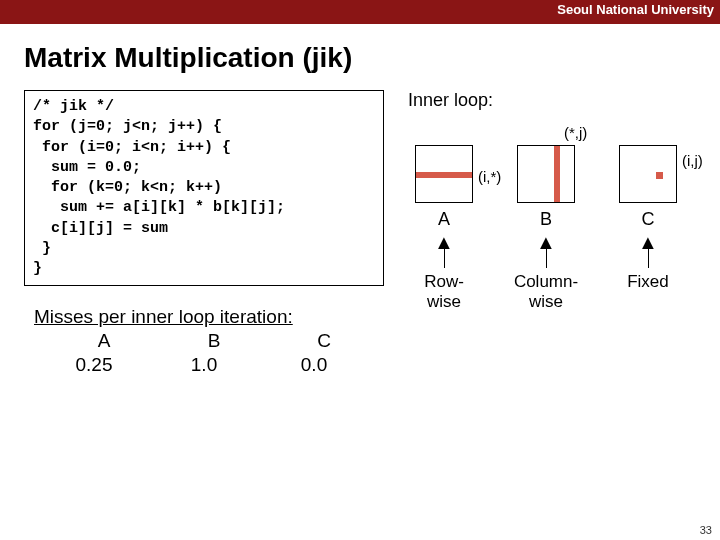 The width and height of the screenshot is (720, 540). What do you see at coordinates (552, 218) in the screenshot?
I see `matrices-row: (i,*) A ▲ Row-wise (*,j) B ▲ Column- wis…` at bounding box center [552, 218].